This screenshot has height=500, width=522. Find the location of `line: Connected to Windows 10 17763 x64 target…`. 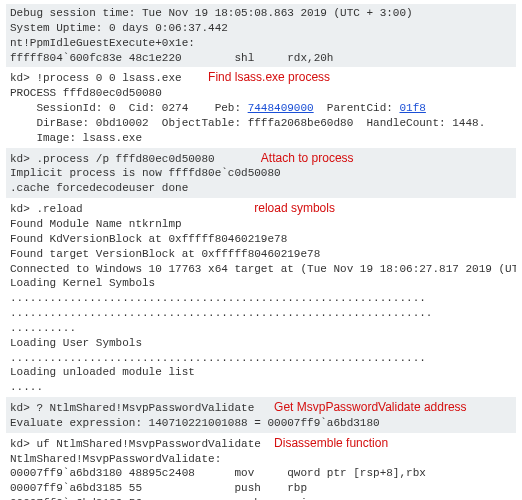

line: Connected to Windows 10 17763 x64 target… is located at coordinates (263, 269).